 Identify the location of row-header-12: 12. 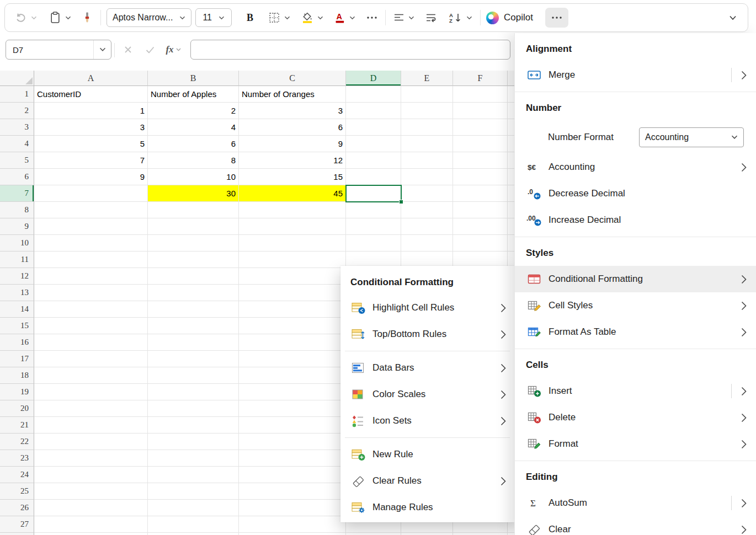
(17, 276).